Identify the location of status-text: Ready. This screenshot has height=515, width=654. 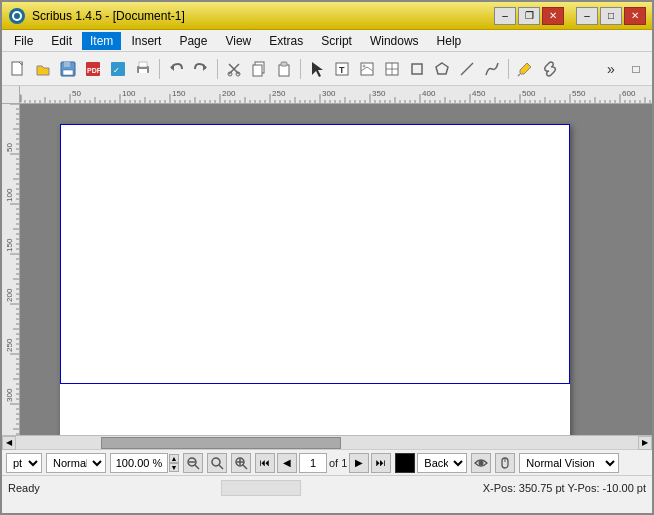
(24, 488).